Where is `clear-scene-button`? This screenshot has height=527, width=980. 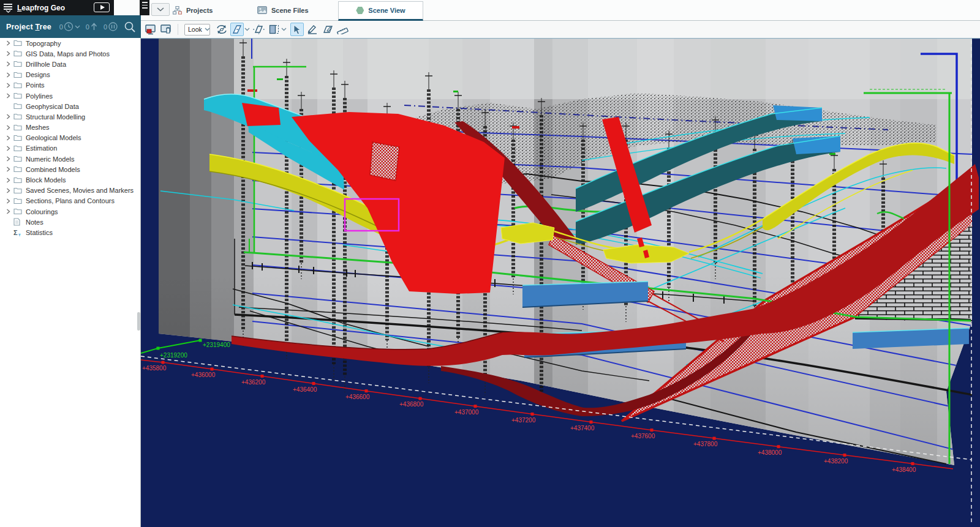
clear-scene-button is located at coordinates (166, 29).